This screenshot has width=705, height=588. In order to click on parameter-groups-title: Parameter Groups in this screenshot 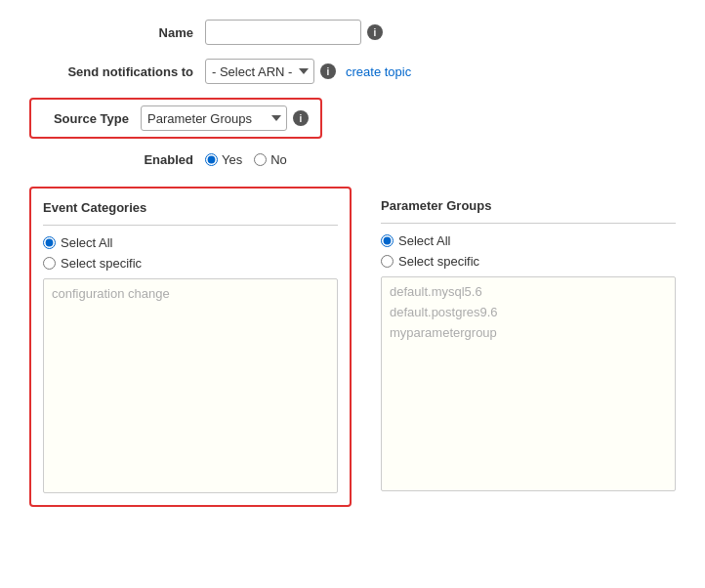, I will do `click(528, 205)`.